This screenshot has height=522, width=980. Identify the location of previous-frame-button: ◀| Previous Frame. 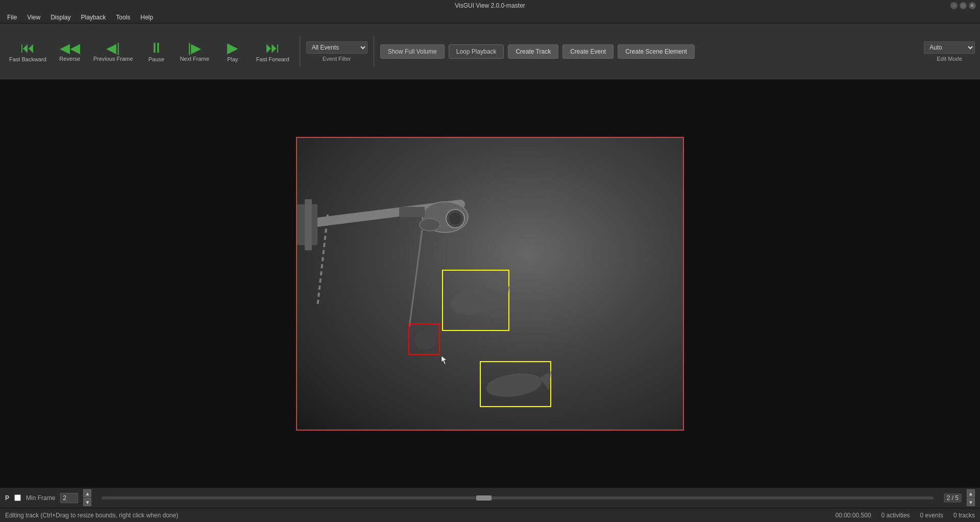
(113, 52).